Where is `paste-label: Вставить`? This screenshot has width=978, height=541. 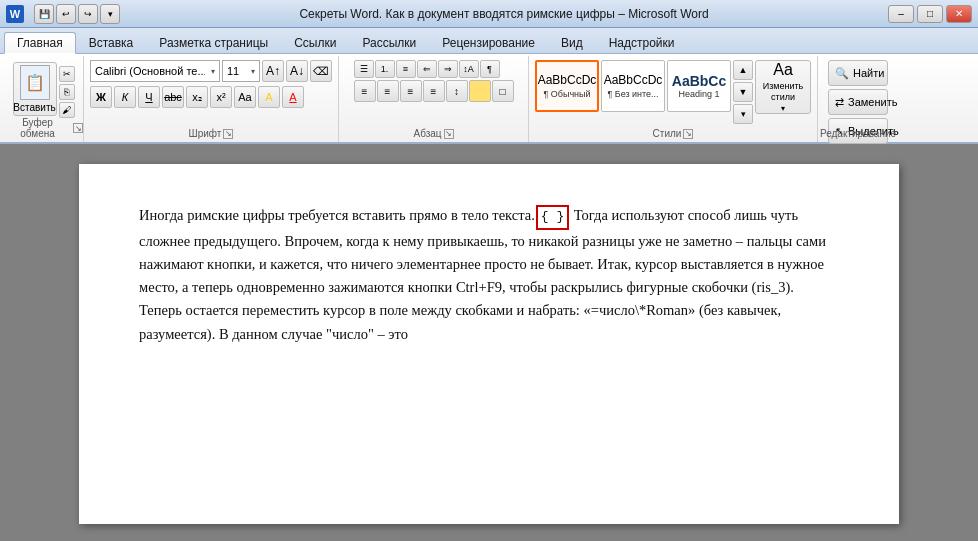
paste-label: Вставить is located at coordinates (34, 108).